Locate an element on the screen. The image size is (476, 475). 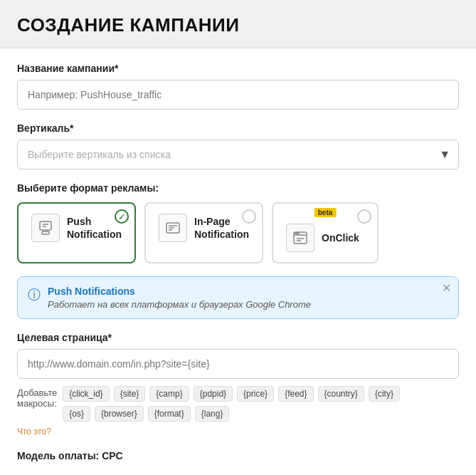
macro-tag-click-id: {click_id} is located at coordinates (85, 394).